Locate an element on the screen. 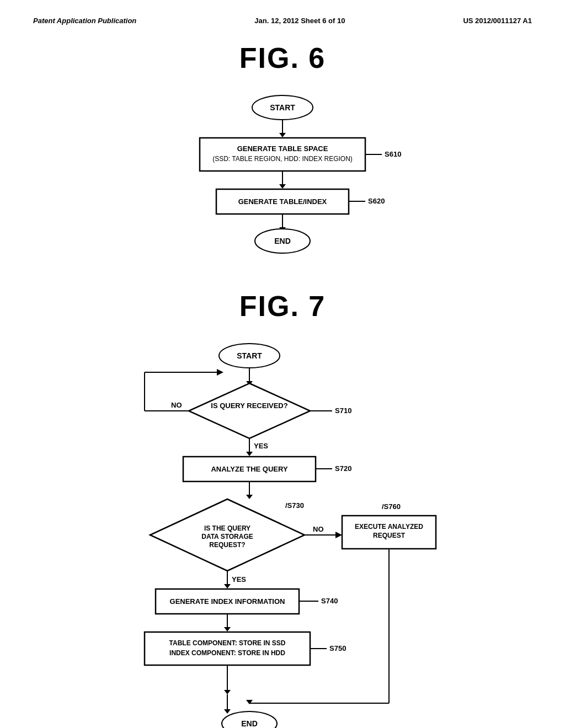  svg-text: GENERATE TABLE/INDEX is located at coordinates (282, 202).